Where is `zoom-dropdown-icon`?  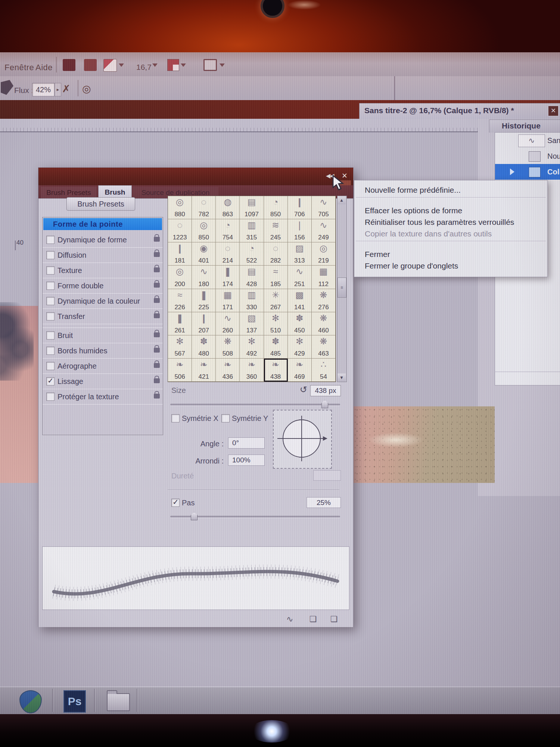
zoom-dropdown-icon is located at coordinates (155, 65).